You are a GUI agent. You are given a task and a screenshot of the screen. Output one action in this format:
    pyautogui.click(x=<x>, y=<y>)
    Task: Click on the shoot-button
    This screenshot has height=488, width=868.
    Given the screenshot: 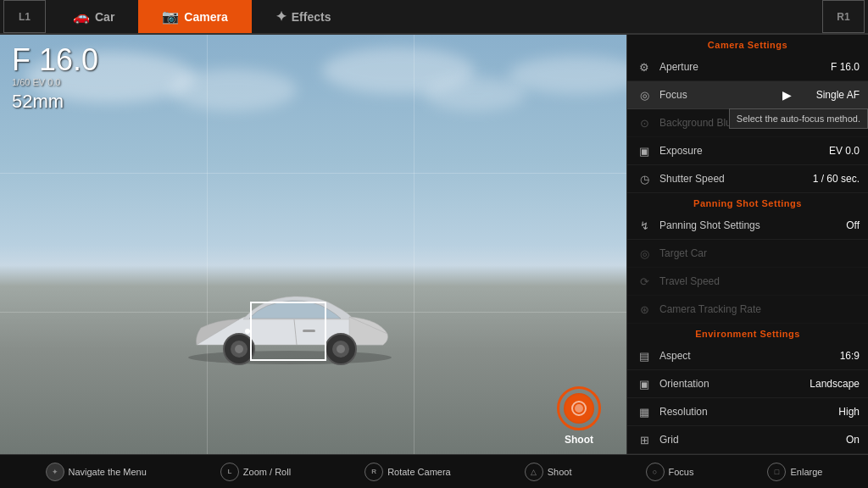 What is the action you would take?
    pyautogui.click(x=579, y=408)
    